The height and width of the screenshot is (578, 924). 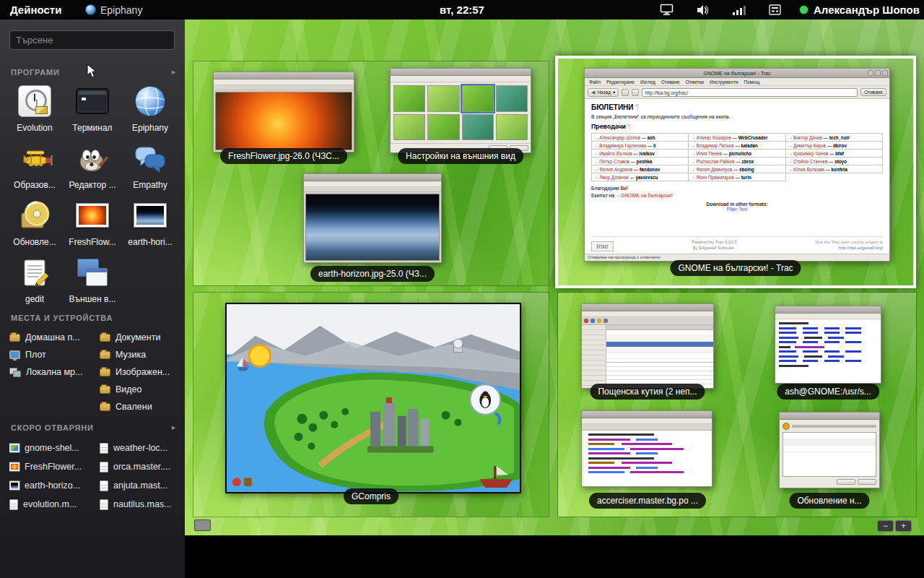 What do you see at coordinates (35, 108) in the screenshot?
I see `app-item-evolution: Evolution` at bounding box center [35, 108].